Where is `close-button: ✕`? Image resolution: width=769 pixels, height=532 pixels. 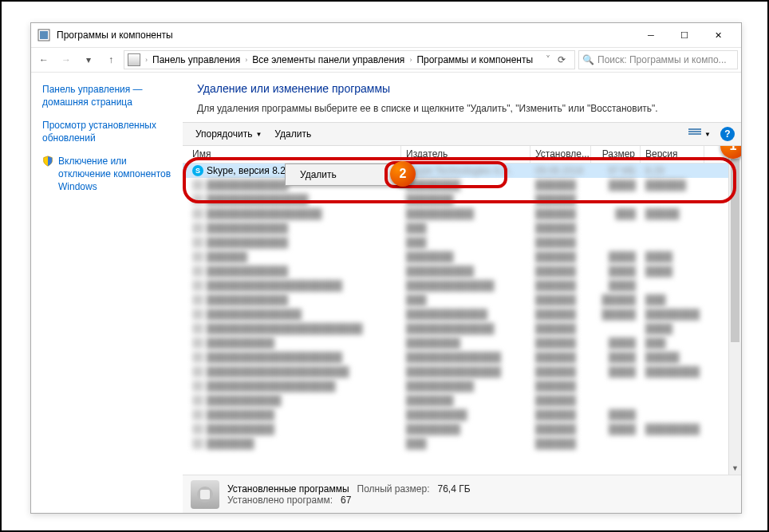
close-button: ✕ is located at coordinates (718, 35).